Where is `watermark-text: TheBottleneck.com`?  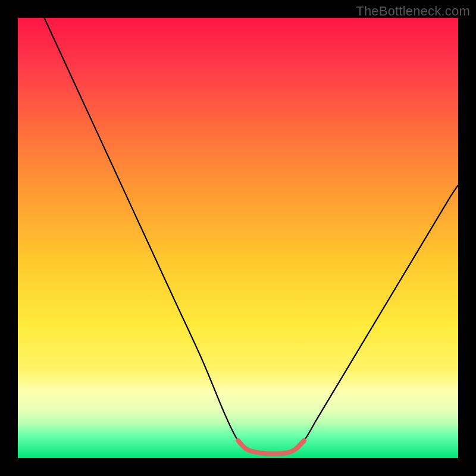 watermark-text: TheBottleneck.com is located at coordinates (413, 11).